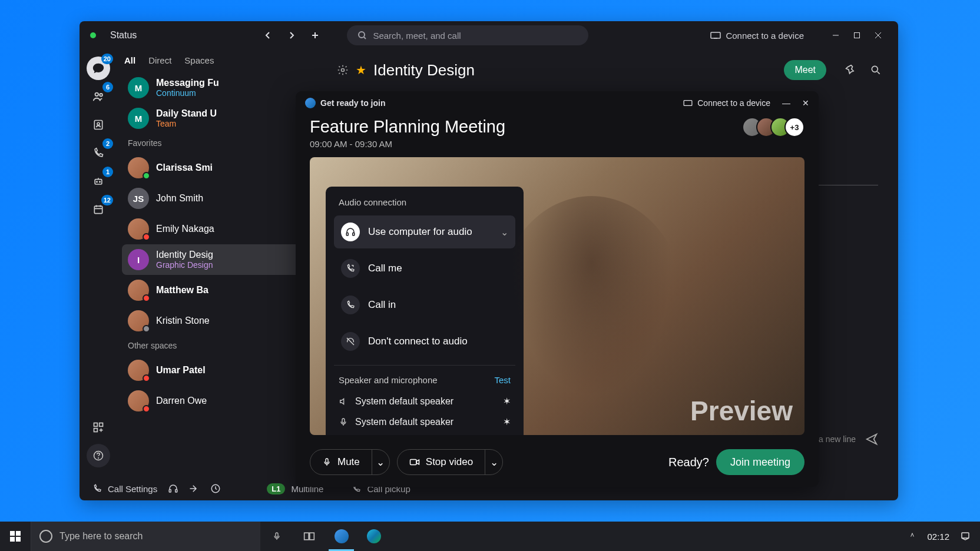  What do you see at coordinates (757, 35) in the screenshot?
I see `connect-device-button: Connect to a device` at bounding box center [757, 35].